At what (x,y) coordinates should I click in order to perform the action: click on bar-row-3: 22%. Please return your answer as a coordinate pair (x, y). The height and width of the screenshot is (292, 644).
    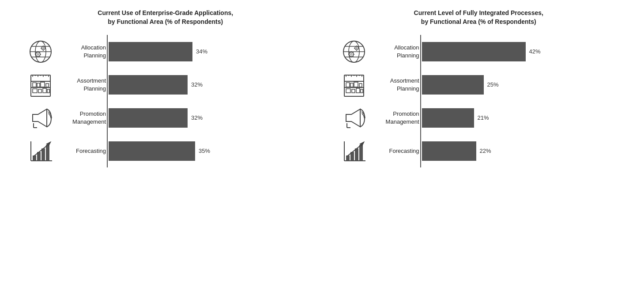
    Looking at the image, I should click on (523, 151).